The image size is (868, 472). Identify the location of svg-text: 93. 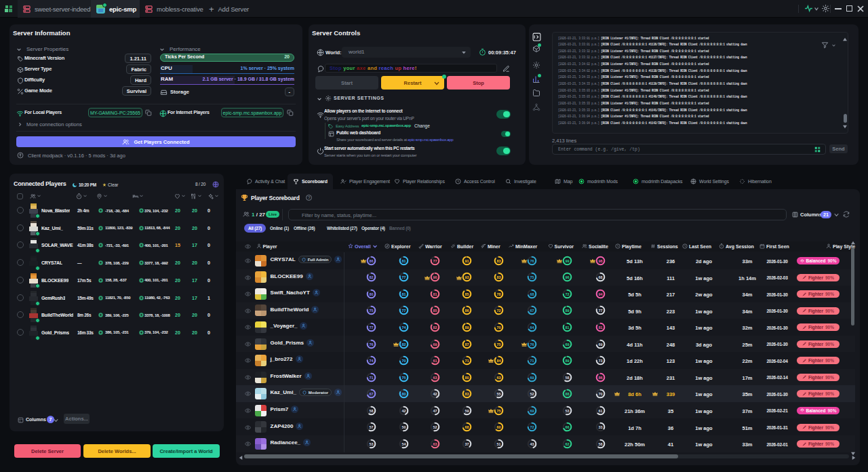
(467, 277).